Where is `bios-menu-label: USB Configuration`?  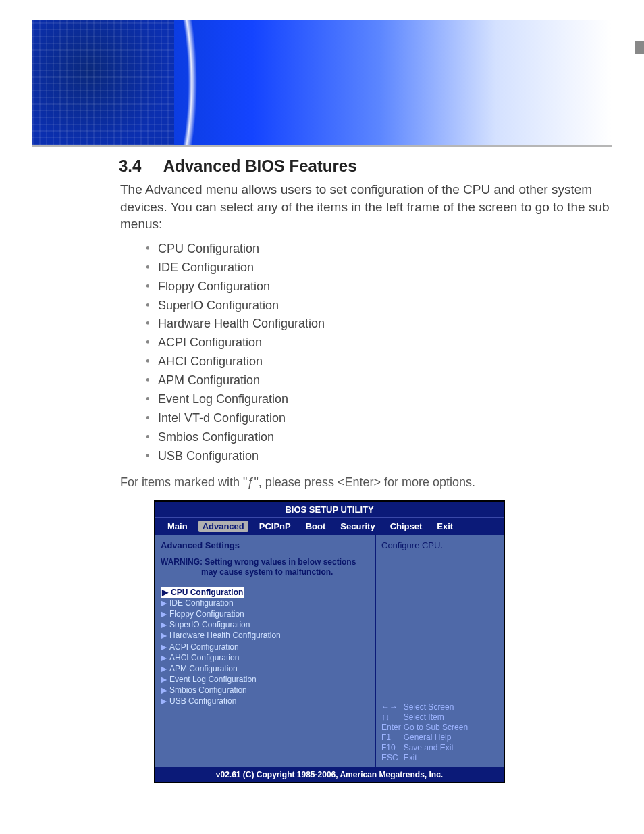
bios-menu-label: USB Configuration is located at coordinates (203, 701).